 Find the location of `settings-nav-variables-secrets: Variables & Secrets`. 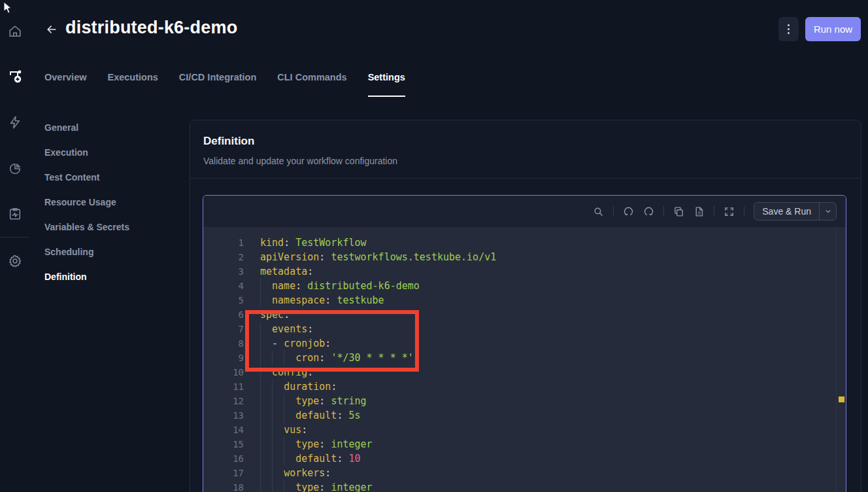

settings-nav-variables-secrets: Variables & Secrets is located at coordinates (87, 234).